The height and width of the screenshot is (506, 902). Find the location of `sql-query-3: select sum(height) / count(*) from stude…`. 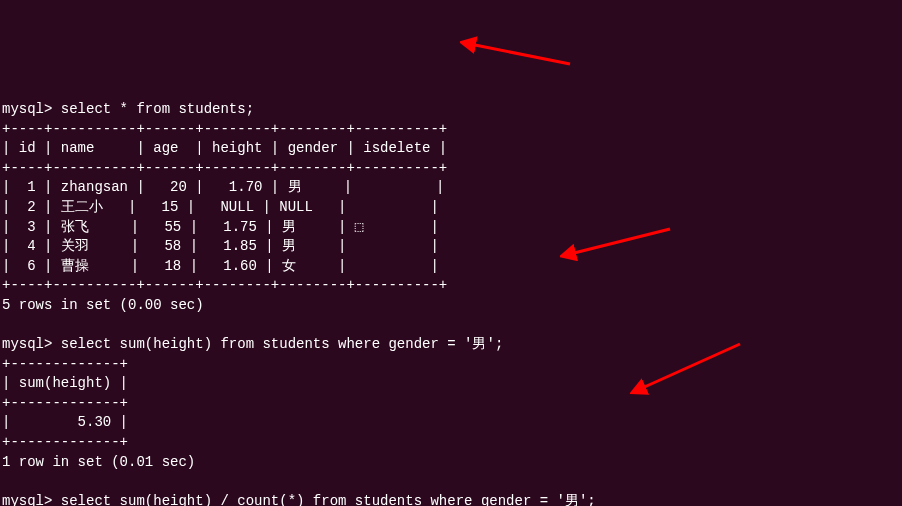

sql-query-3: select sum(height) / count(*) from stude… is located at coordinates (328, 500).